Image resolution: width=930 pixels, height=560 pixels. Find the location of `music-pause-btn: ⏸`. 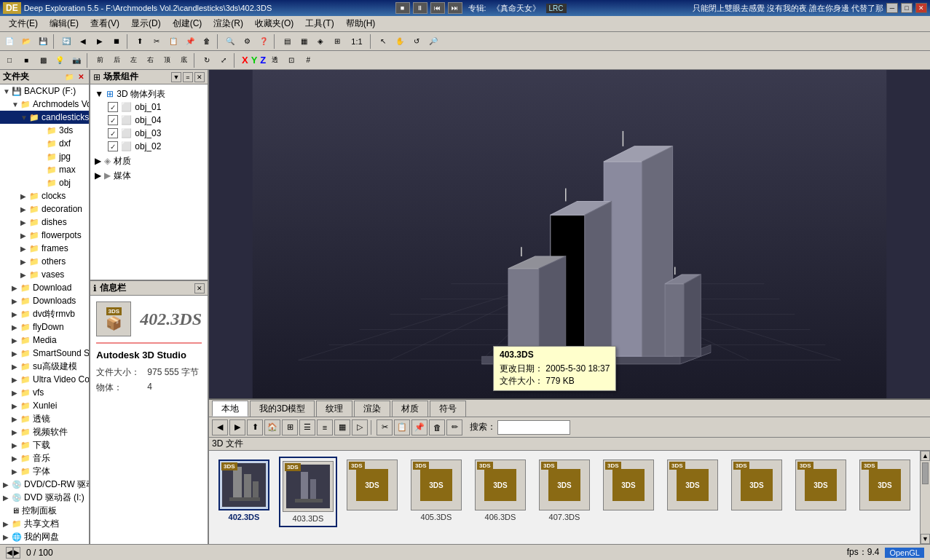

music-pause-btn: ⏸ is located at coordinates (420, 8).